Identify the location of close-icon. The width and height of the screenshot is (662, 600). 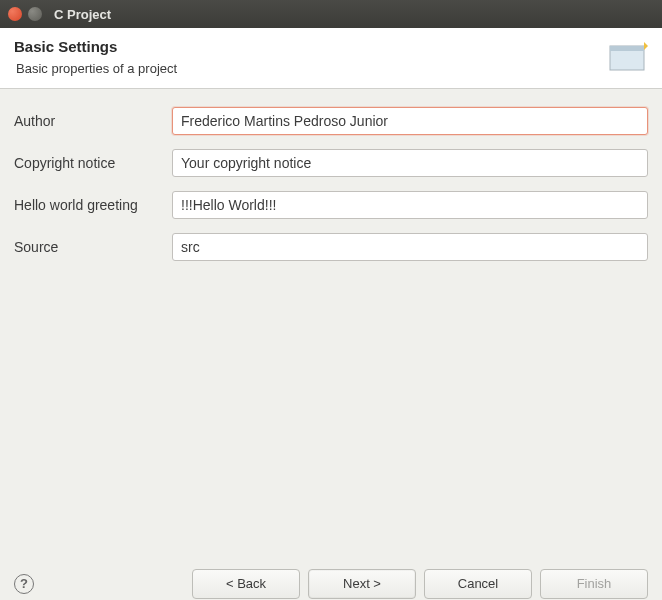
(15, 14).